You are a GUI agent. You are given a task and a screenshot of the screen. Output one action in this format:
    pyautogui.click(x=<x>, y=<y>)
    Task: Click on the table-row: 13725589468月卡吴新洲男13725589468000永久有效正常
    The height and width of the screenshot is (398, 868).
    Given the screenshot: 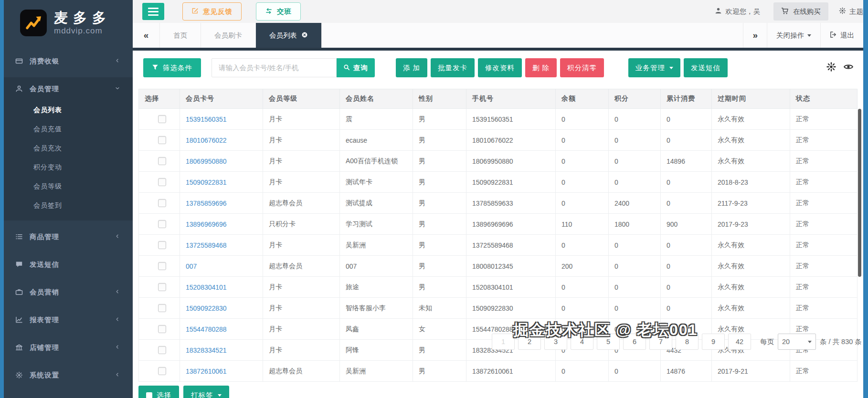 What is the action you would take?
    pyautogui.click(x=498, y=245)
    